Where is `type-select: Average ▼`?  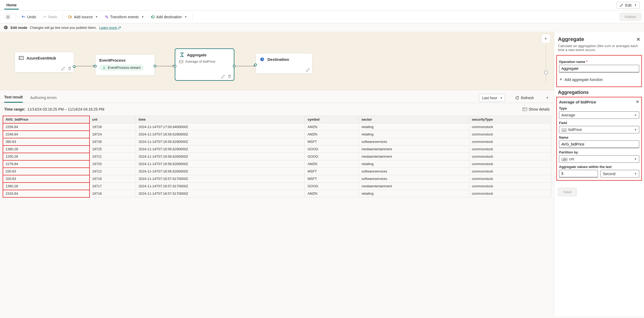 type-select: Average ▼ is located at coordinates (599, 115).